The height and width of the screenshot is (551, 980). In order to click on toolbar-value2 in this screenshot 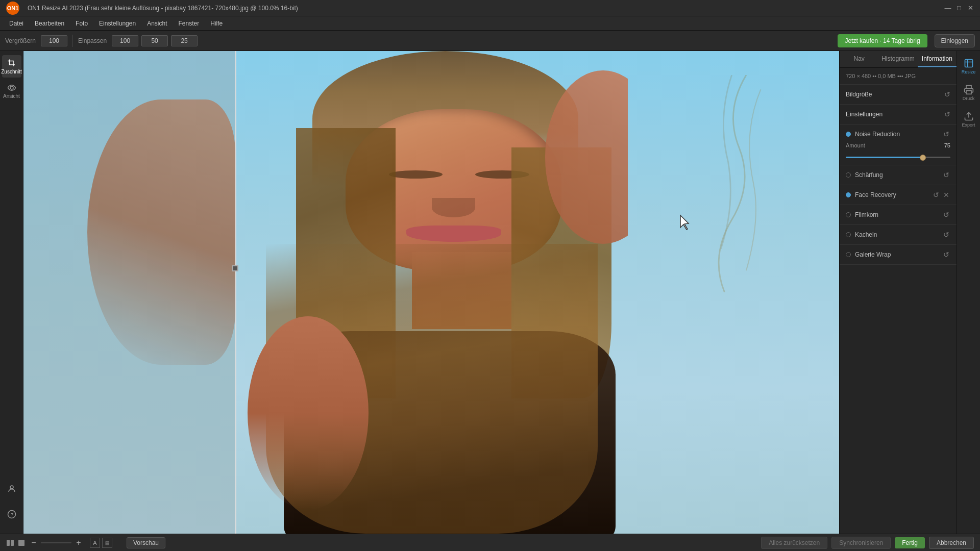, I will do `click(155, 41)`.